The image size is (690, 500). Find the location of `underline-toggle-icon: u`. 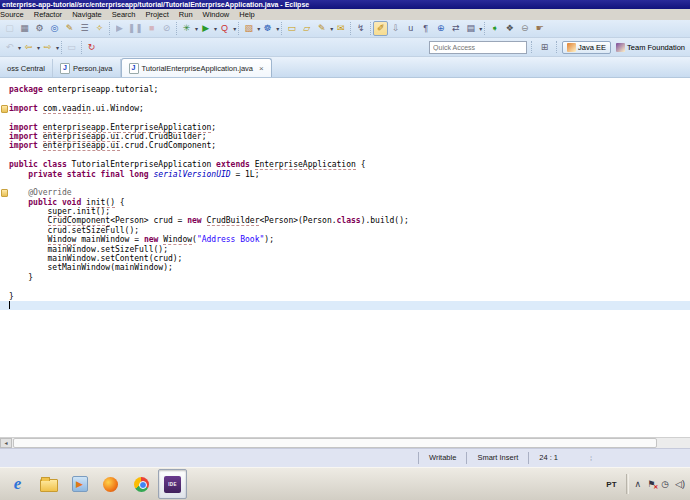

underline-toggle-icon: u is located at coordinates (410, 28).